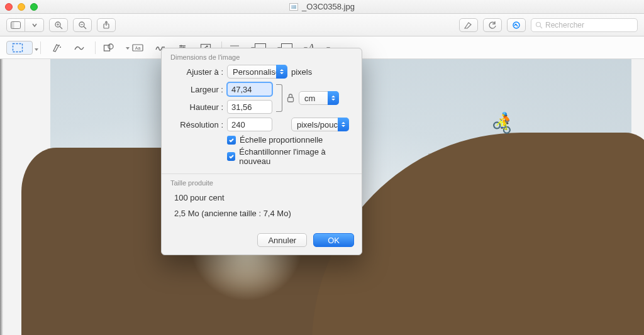  Describe the element at coordinates (106, 25) in the screenshot. I see `share-button` at that location.